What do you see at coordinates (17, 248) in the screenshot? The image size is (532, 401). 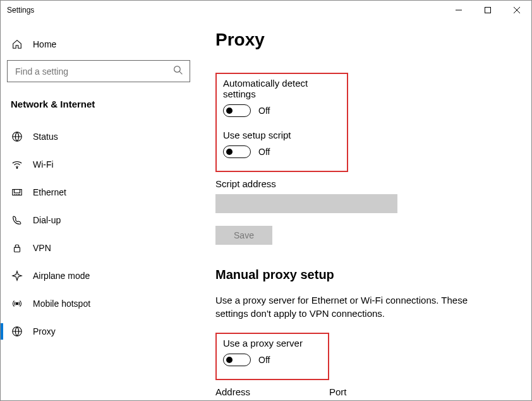 I see `vpn-icon` at bounding box center [17, 248].